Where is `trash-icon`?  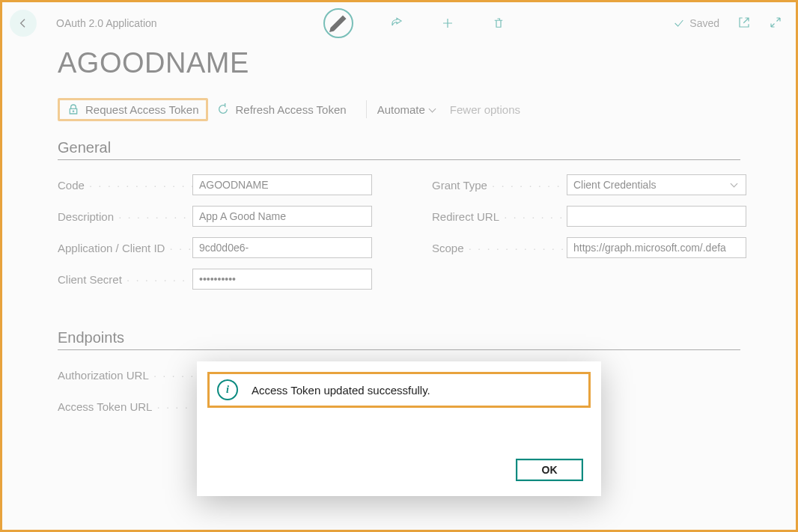
trash-icon is located at coordinates (499, 23).